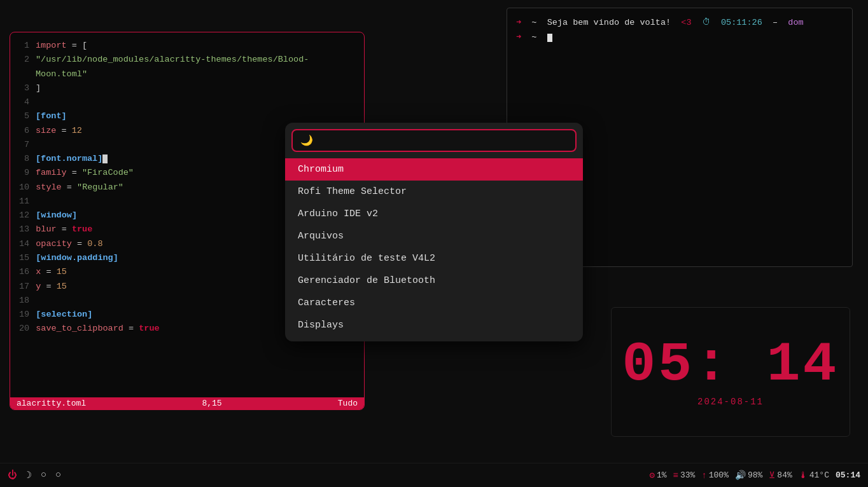  I want to click on power-icon: ⏻, so click(13, 476).